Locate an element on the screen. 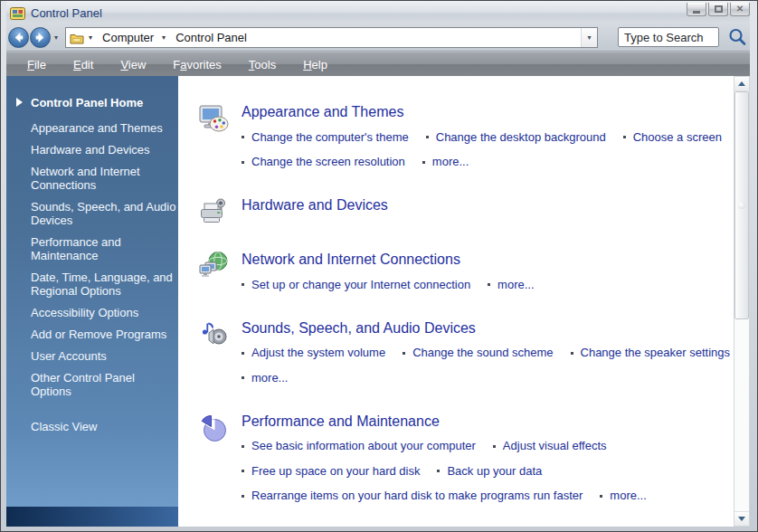 The width and height of the screenshot is (758, 532). recent-pages-dropdown: ▾ is located at coordinates (56, 38).